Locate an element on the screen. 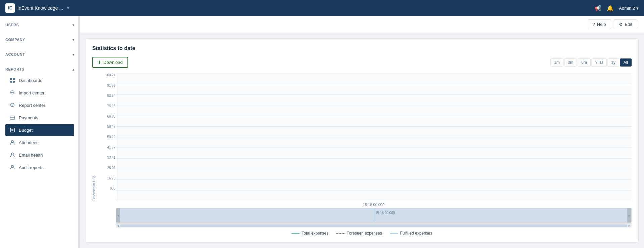 The width and height of the screenshot is (644, 248). report-center-icon is located at coordinates (12, 105).